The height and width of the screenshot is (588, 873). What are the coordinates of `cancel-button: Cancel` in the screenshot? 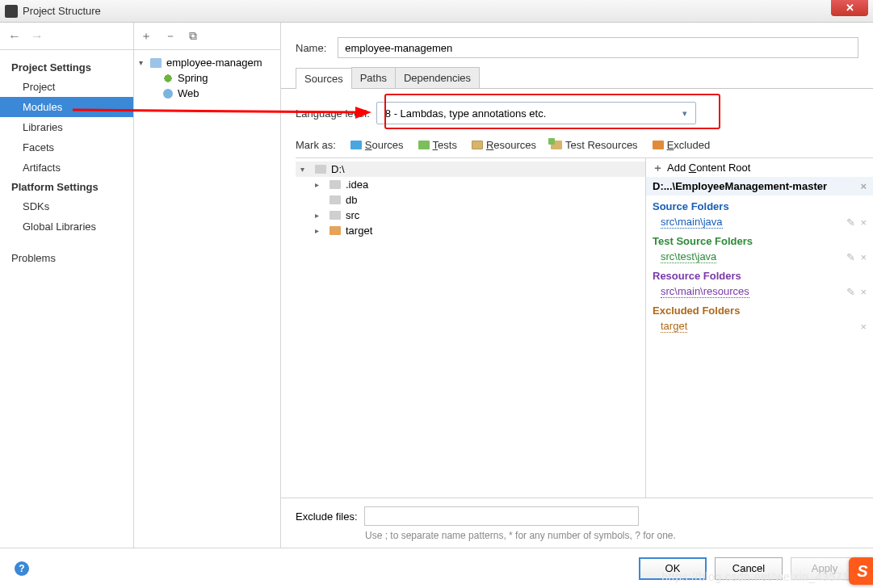 It's located at (749, 569).